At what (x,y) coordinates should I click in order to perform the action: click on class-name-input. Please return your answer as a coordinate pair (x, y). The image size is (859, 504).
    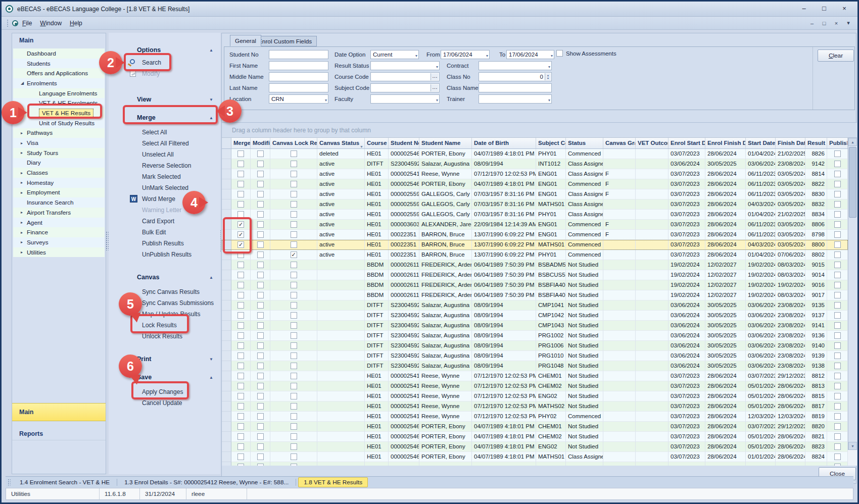
    Looking at the image, I should click on (515, 88).